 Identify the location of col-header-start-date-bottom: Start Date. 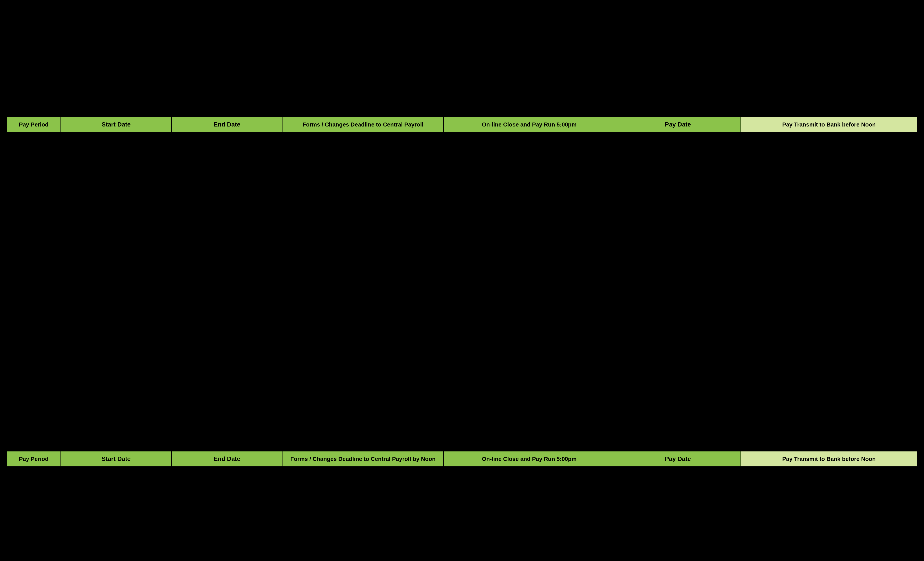
(116, 459).